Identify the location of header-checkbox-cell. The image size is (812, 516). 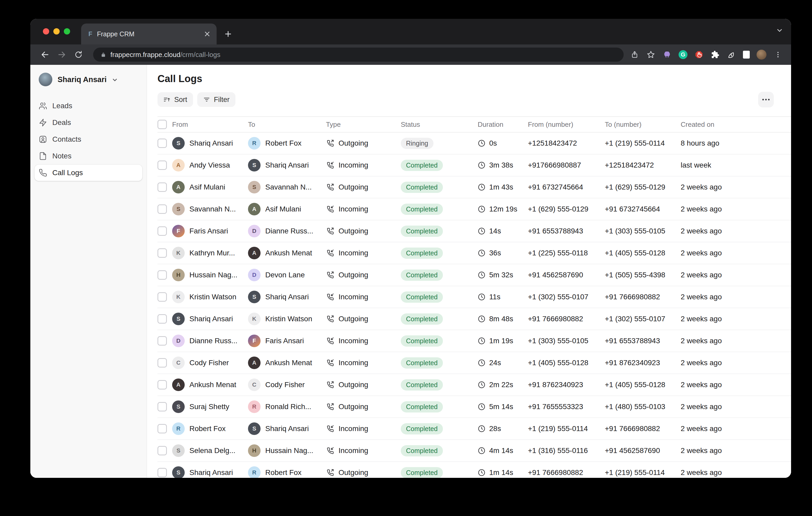
(165, 124).